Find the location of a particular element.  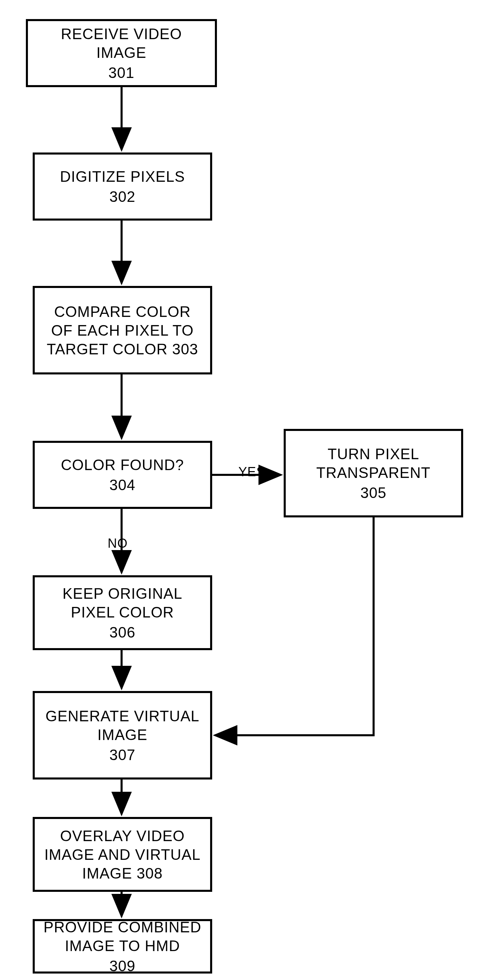

node-306: KEEP ORIGINAL PIXEL COLOR 306 is located at coordinates (123, 612).